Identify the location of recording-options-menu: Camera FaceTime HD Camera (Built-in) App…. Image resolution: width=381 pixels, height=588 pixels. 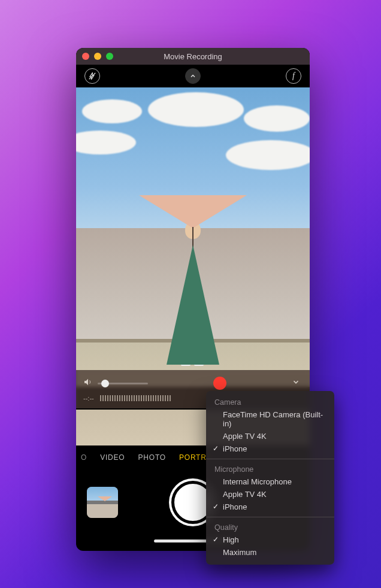
(270, 478).